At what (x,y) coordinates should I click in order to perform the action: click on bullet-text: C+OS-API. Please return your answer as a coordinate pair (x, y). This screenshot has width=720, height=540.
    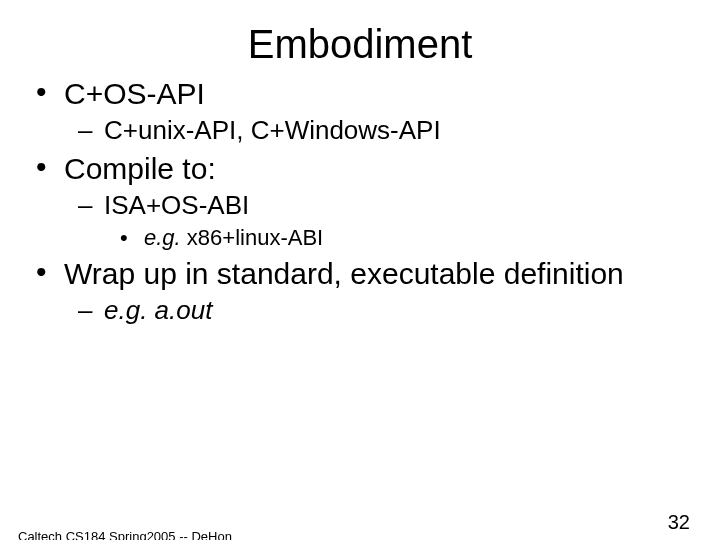
    Looking at the image, I should click on (134, 94).